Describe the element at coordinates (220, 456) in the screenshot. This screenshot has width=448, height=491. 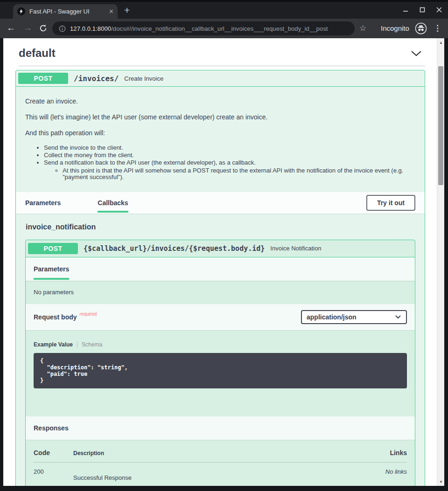
I see `responses-table-head: Code Description Links` at that location.